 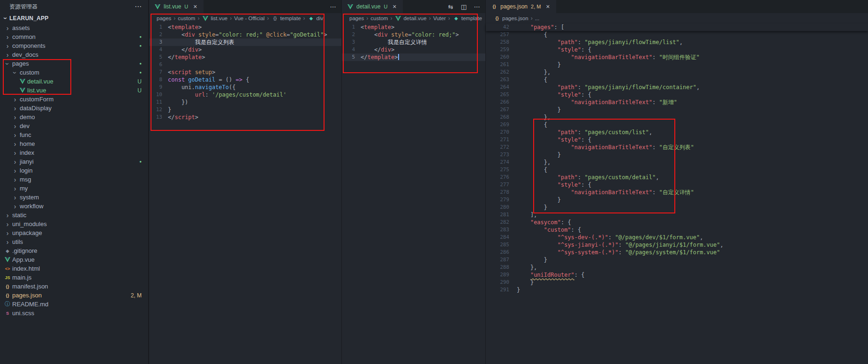 I want to click on code-line: 277 "style": {, so click(x=677, y=185).